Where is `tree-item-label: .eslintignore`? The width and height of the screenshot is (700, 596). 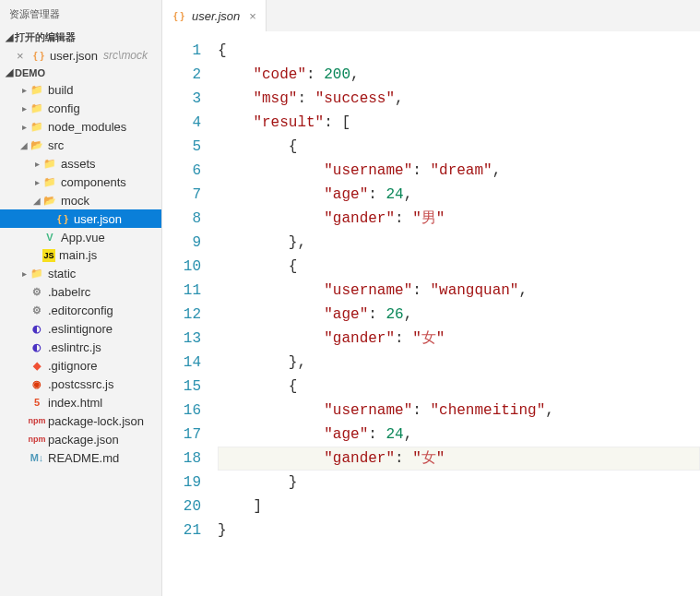
tree-item-label: .eslintignore is located at coordinates (80, 328).